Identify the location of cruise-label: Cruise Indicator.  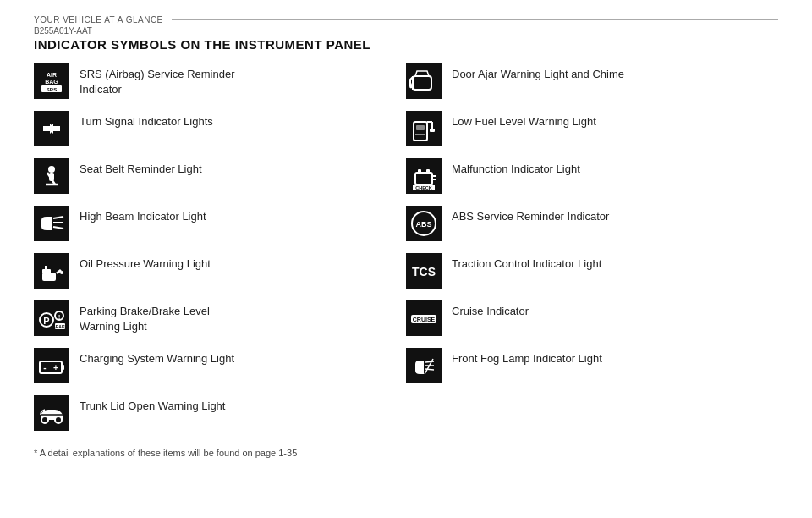
(491, 310).